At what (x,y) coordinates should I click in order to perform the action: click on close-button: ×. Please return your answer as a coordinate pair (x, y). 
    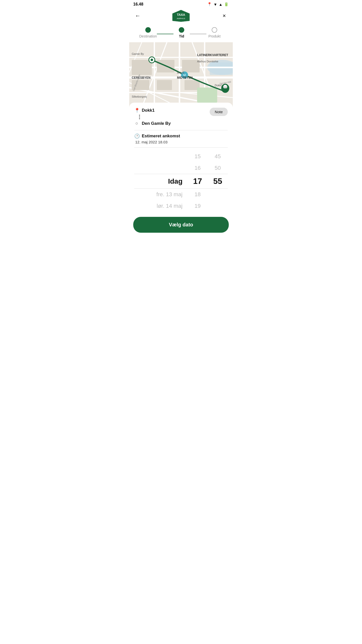
    Looking at the image, I should click on (224, 16).